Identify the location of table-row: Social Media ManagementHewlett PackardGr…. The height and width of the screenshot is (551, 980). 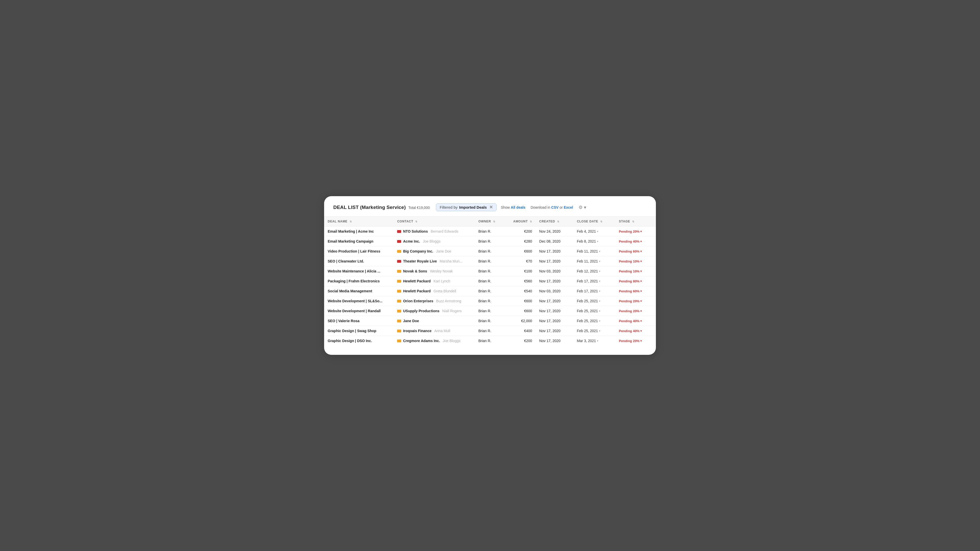
(490, 291).